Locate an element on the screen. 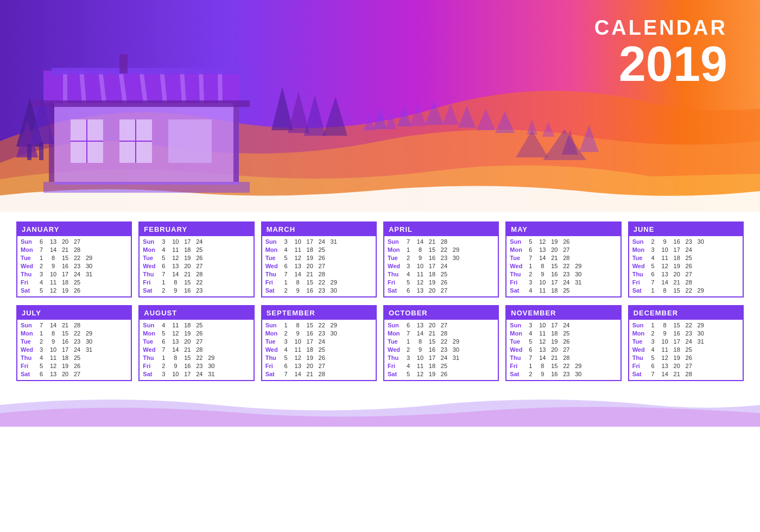 This screenshot has height=532, width=760. day-row: Wed29162330 is located at coordinates (74, 266).